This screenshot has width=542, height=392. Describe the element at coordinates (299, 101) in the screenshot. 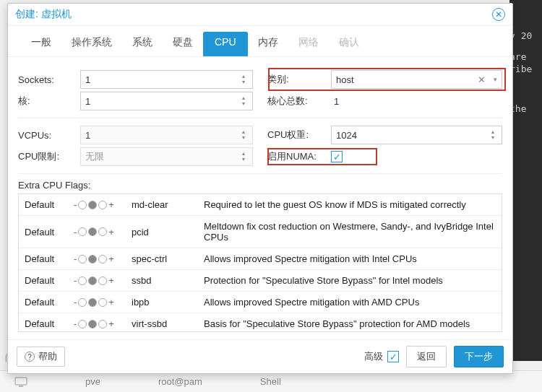

I see `total-cores-label: 核心总数:` at that location.